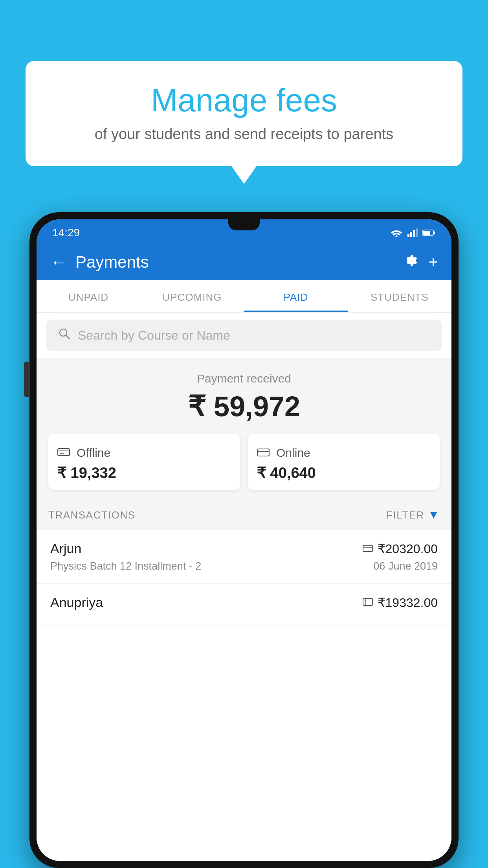 This screenshot has width=488, height=868. Describe the element at coordinates (244, 566) in the screenshot. I see `transaction-sub-row: Physics Batch 12 Installment - 2 06 June…` at that location.